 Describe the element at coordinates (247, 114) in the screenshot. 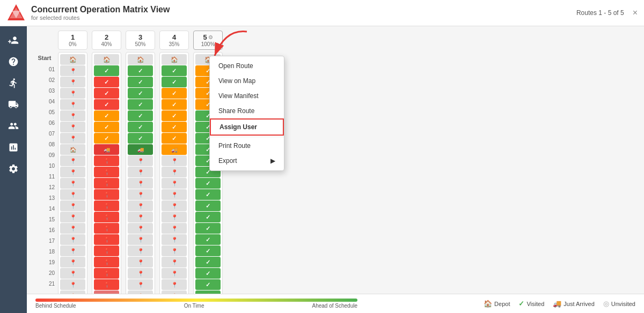

I see `context-menu: Open Route View on Map View Manifest Sha…` at that location.